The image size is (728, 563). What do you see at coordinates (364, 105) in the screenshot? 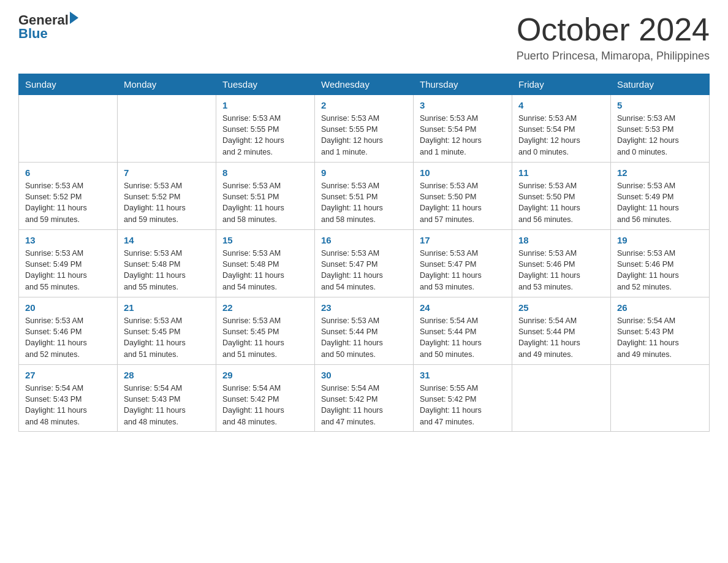
I see `day-number: 2` at bounding box center [364, 105].